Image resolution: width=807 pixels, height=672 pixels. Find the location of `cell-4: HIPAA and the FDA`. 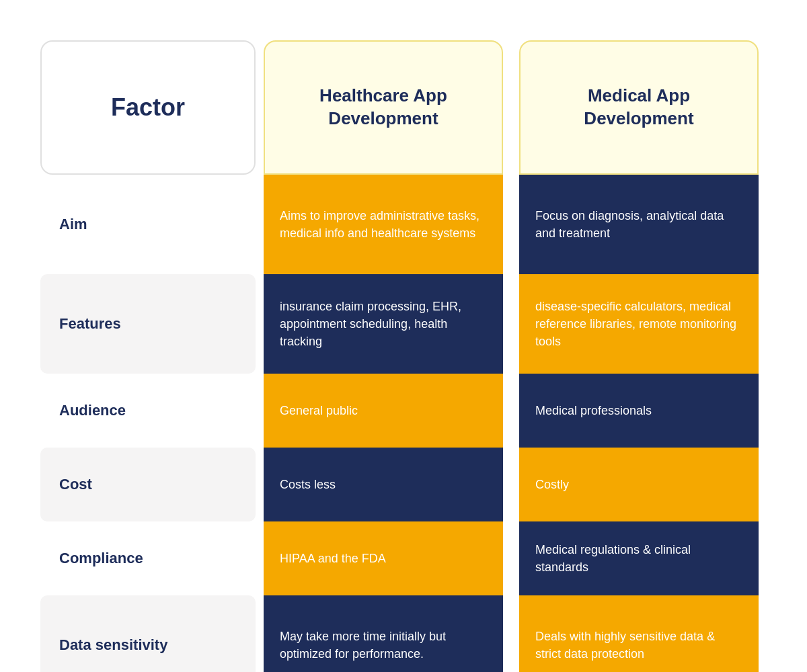

cell-4: HIPAA and the FDA is located at coordinates (383, 558).